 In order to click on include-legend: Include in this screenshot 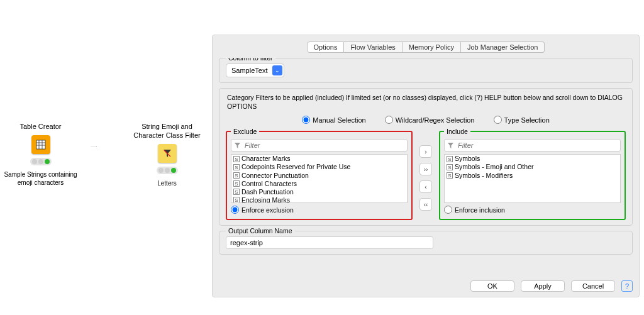, I will do `click(457, 131)`.